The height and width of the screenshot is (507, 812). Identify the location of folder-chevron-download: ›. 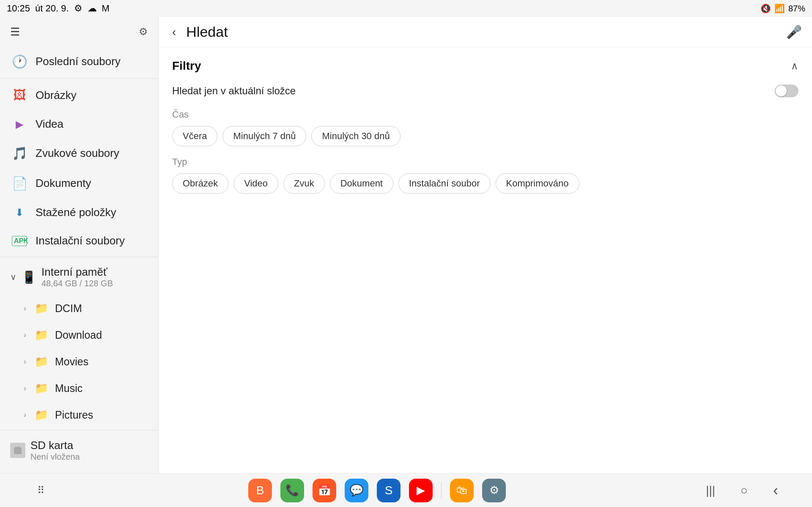
(25, 335).